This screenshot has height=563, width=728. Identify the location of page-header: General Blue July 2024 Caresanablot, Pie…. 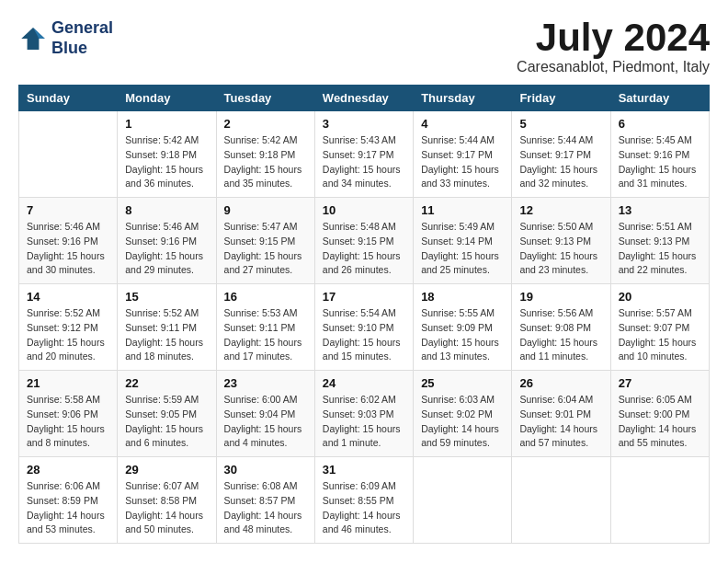
(364, 47).